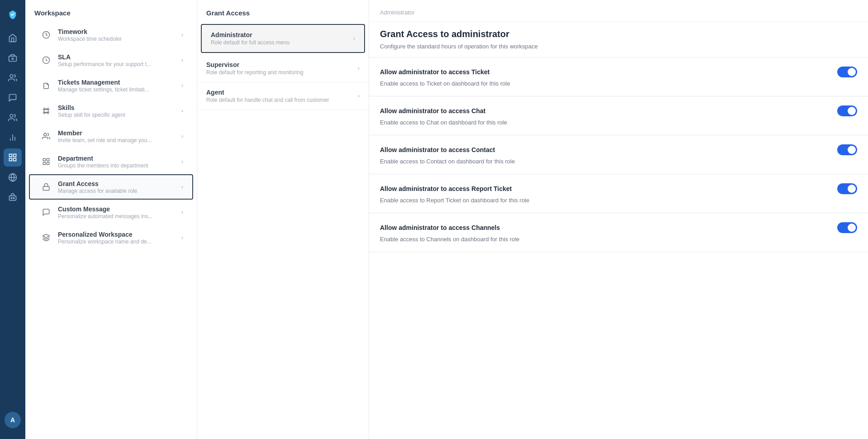 This screenshot has width=868, height=439. Describe the element at coordinates (111, 187) in the screenshot. I see `sidebar-item-grant-access: Grant Access Manage access for available…` at that location.